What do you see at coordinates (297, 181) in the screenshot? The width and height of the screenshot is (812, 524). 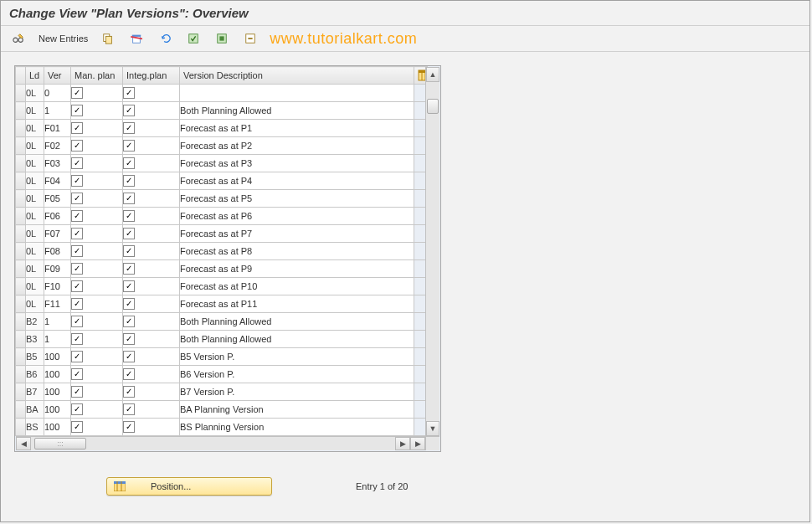 I see `cell-description: Forecast as at P4` at bounding box center [297, 181].